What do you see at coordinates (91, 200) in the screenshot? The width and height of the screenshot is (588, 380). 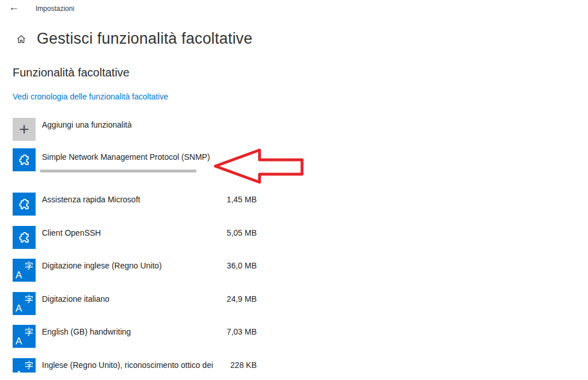 I see `feature-name: Assistenza rapida Microsoft` at bounding box center [91, 200].